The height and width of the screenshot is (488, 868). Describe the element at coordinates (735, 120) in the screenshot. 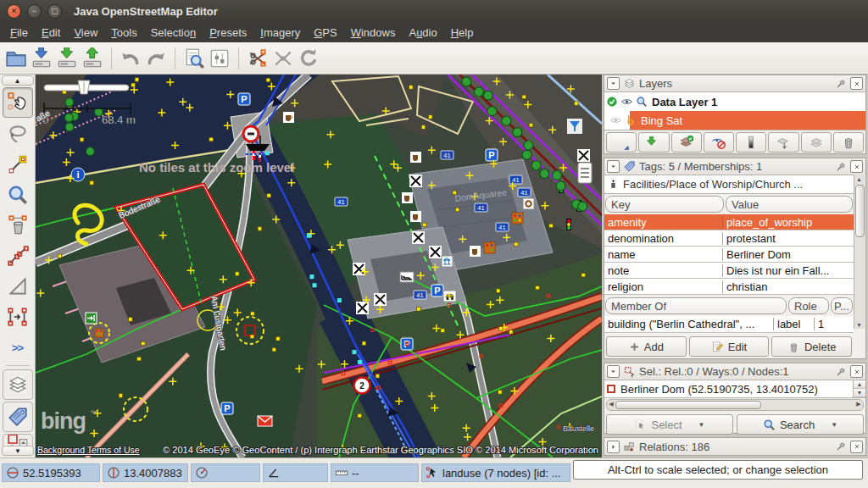

I see `layer-row-bing: Bing Sat` at that location.